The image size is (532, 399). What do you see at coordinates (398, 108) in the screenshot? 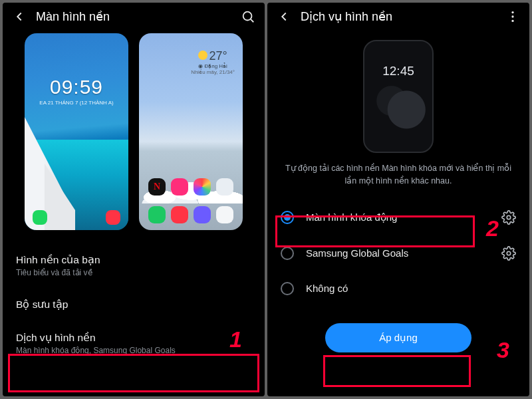
I see `preview-time: 12:45` at bounding box center [398, 108].